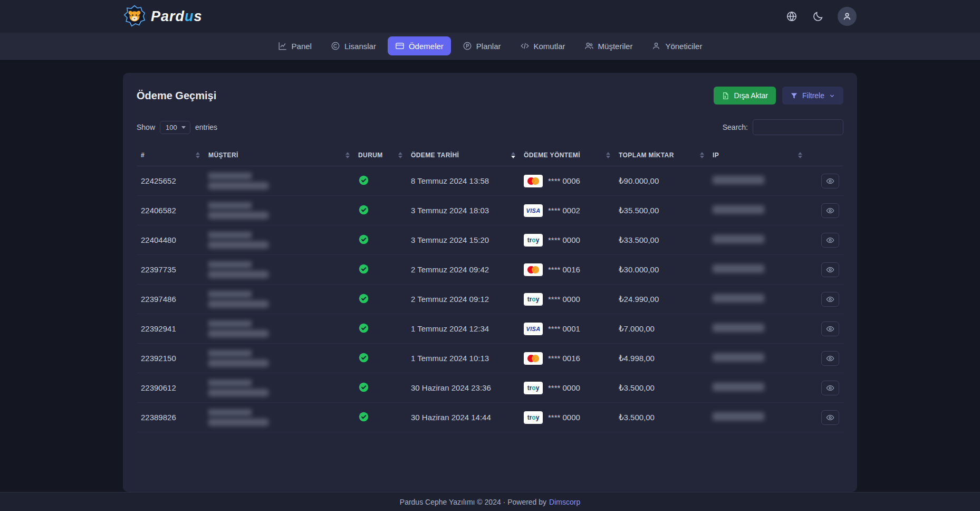 This screenshot has height=511, width=980. Describe the element at coordinates (726, 96) in the screenshot. I see `file-export-icon` at that location.